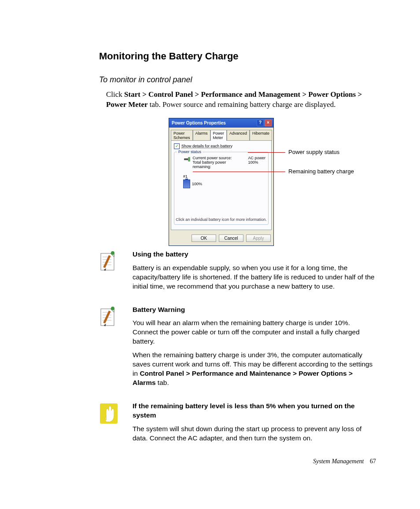 This screenshot has height=509, width=420. What do you see at coordinates (344, 461) in the screenshot?
I see `page-footer: System Management 67` at bounding box center [344, 461].